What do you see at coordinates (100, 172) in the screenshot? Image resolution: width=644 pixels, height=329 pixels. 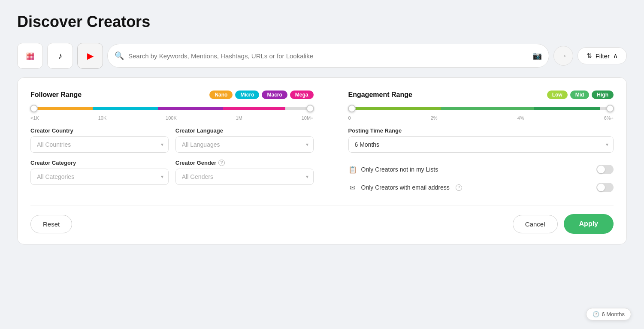 I see `creator-category-group: Creator Category All Categories Fashion …` at bounding box center [100, 172].